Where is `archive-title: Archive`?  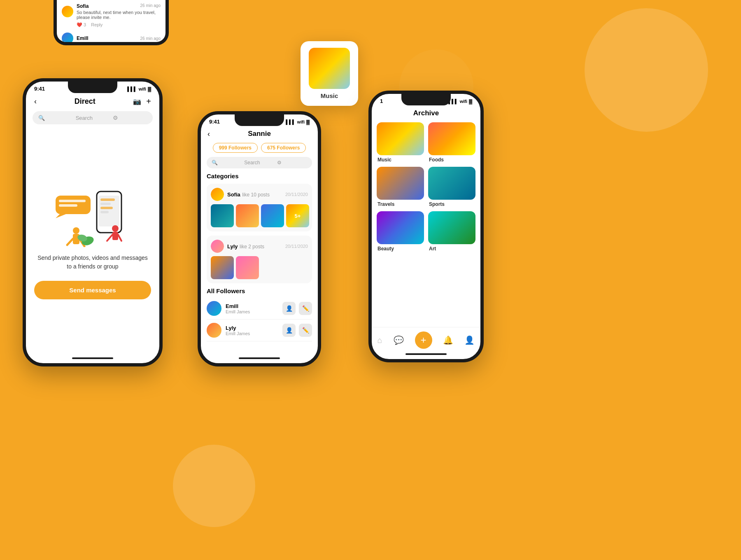 archive-title: Archive is located at coordinates (426, 114).